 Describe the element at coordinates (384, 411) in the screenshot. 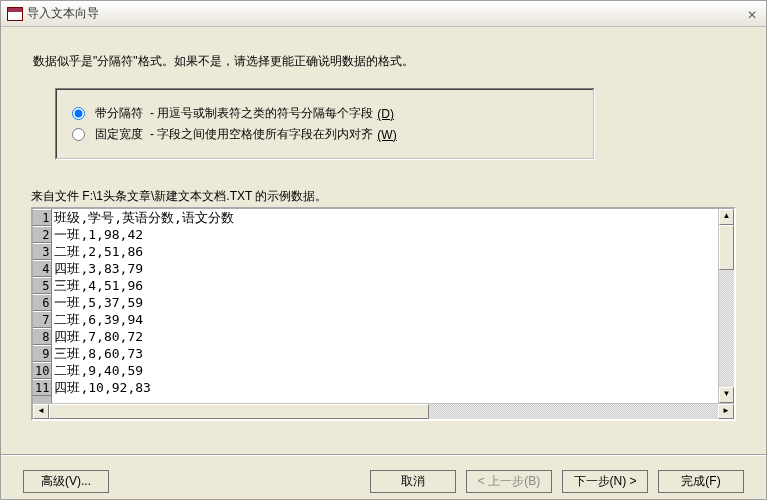

I see `horizontal-scrollbar: ◄ ►` at that location.